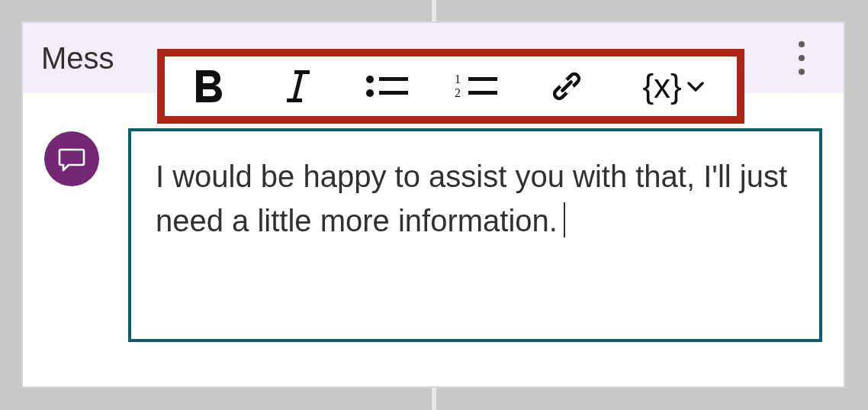  Describe the element at coordinates (458, 79) in the screenshot. I see `svg-text: 1` at that location.